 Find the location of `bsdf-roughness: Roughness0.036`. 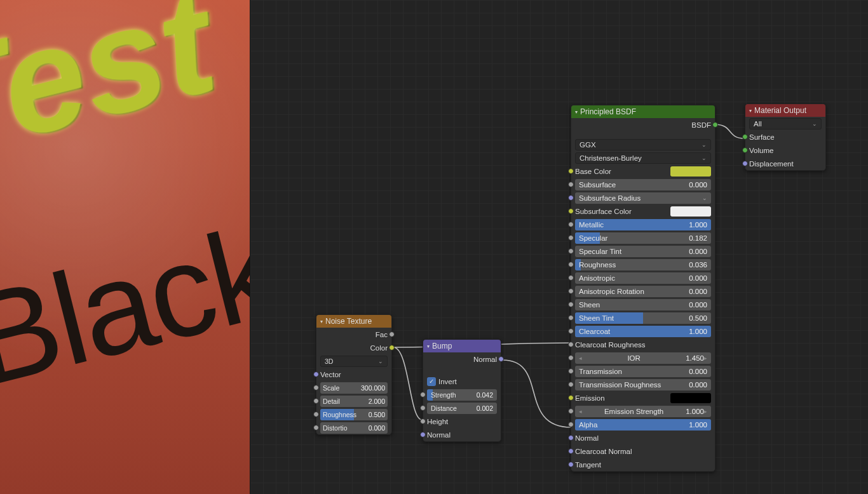

bsdf-roughness: Roughness0.036 is located at coordinates (643, 264).